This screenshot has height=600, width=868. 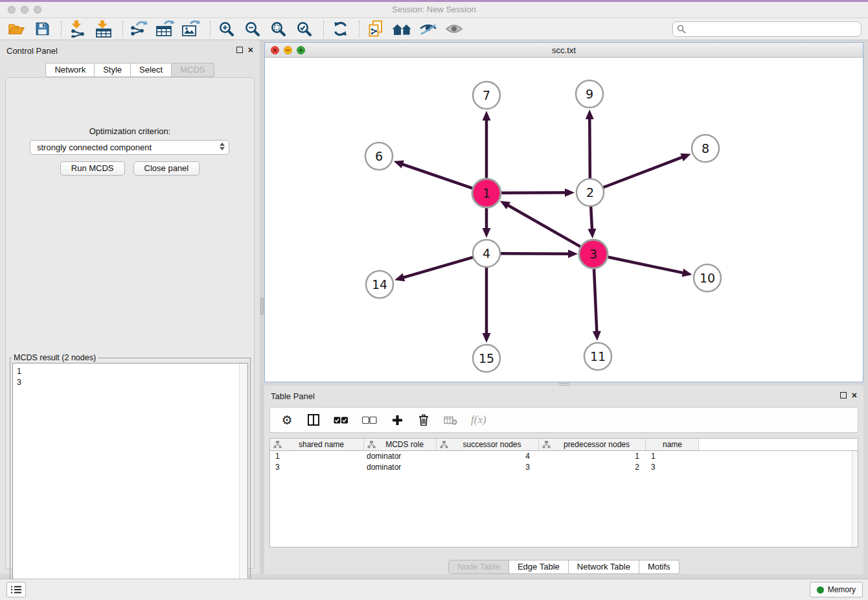 What do you see at coordinates (287, 420) in the screenshot?
I see `table-options-button: ⚙` at bounding box center [287, 420].